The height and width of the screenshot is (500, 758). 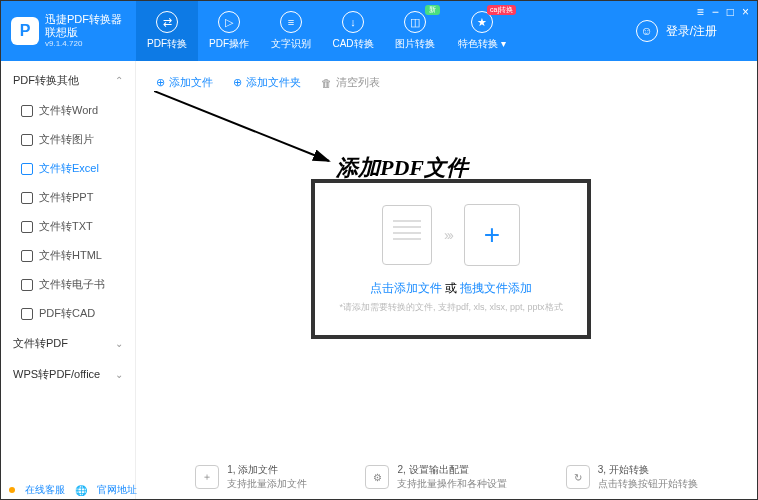 I want to click on chevron-up-icon: ⌃, so click(x=119, y=80).